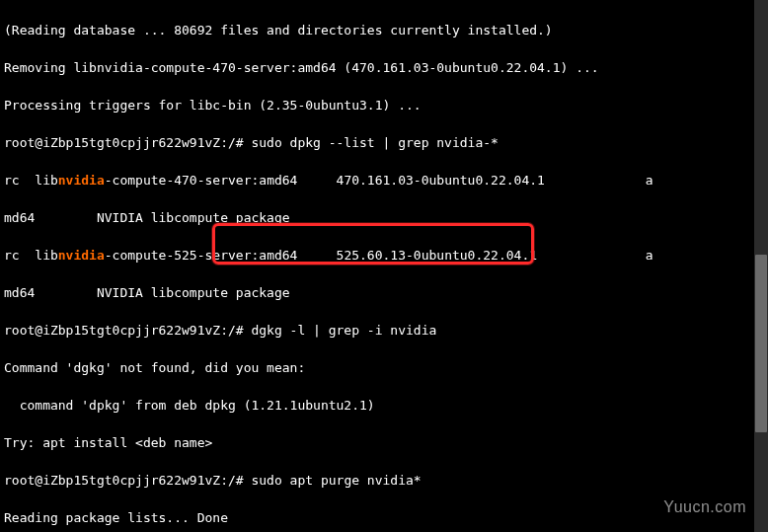  I want to click on output-line: Try: apt install <deb name>, so click(384, 442).